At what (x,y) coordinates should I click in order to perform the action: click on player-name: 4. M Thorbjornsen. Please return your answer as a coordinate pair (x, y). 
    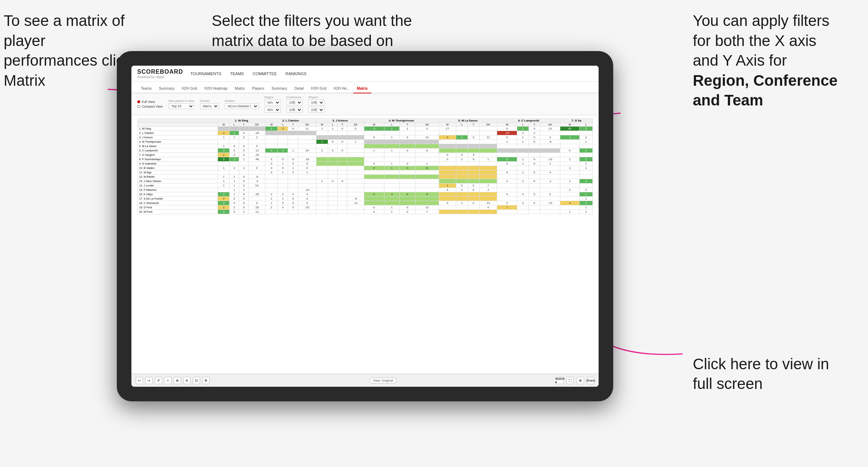
    Looking at the image, I should click on (178, 142).